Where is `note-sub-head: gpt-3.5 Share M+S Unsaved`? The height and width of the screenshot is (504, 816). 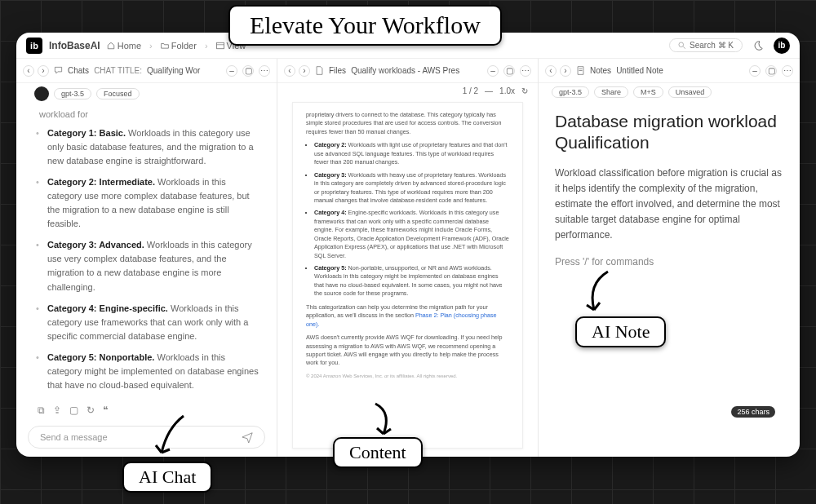 note-sub-head: gpt-3.5 Share M+S Unsaved is located at coordinates (669, 92).